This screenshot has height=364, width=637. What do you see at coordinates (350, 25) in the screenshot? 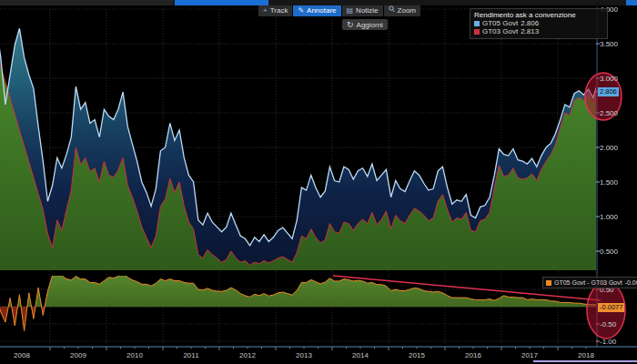
I see `refresh-icon: ↻` at bounding box center [350, 25].